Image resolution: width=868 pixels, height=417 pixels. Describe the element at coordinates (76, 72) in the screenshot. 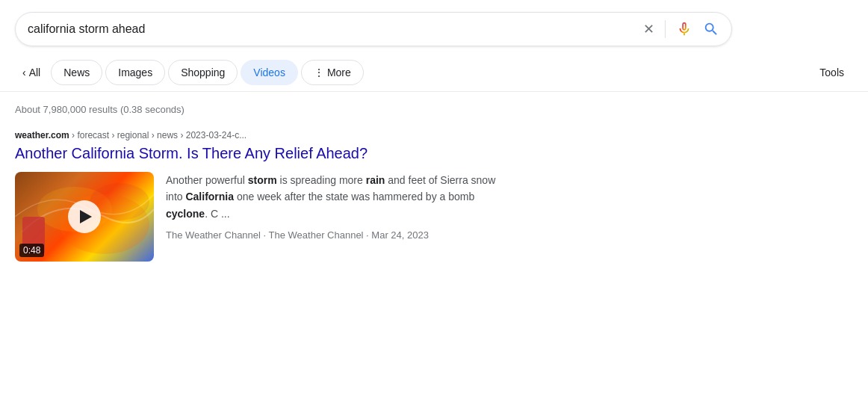

I see `tab-news: News` at that location.